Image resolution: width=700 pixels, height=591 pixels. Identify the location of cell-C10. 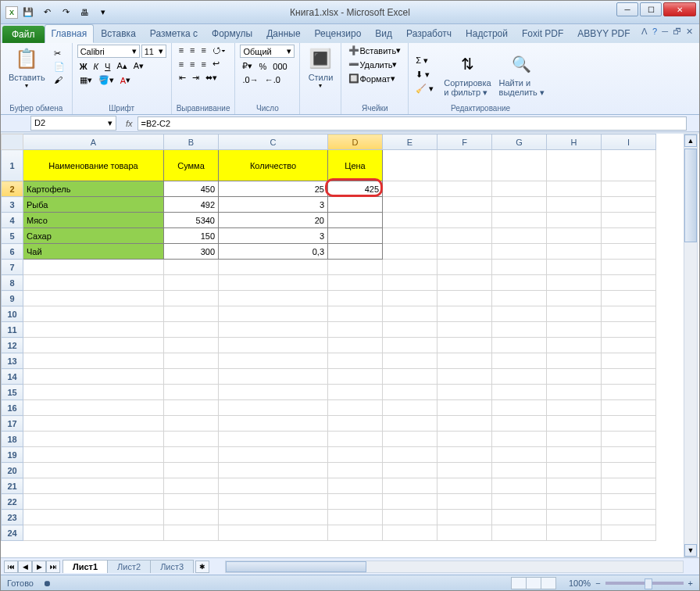
(273, 314).